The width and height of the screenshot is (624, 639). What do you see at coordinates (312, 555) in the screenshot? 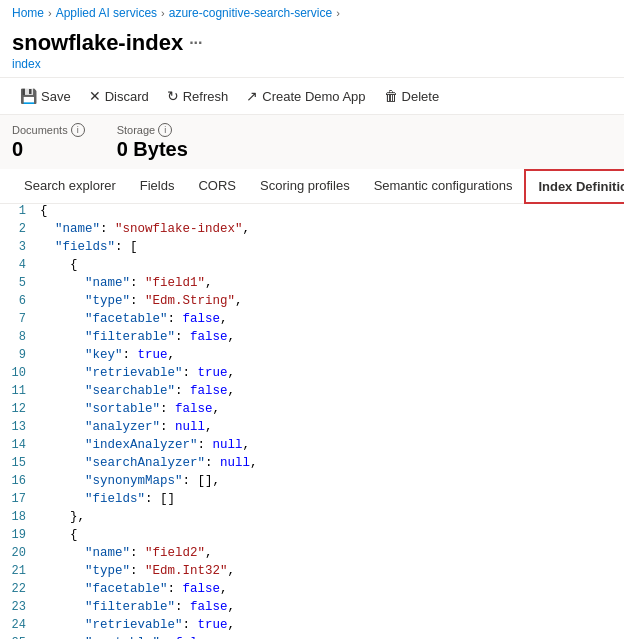
I see `code-line: 20 "name": "field2",` at bounding box center [312, 555].